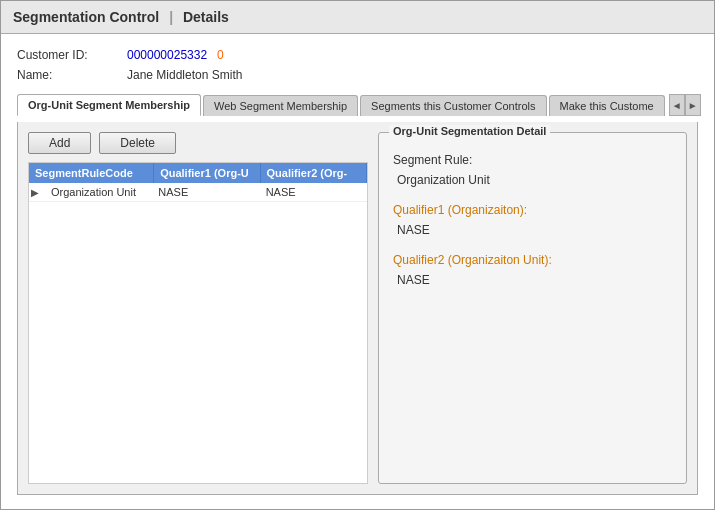 The image size is (715, 510). Describe the element at coordinates (138, 143) in the screenshot. I see `delete-button: Delete` at that location.